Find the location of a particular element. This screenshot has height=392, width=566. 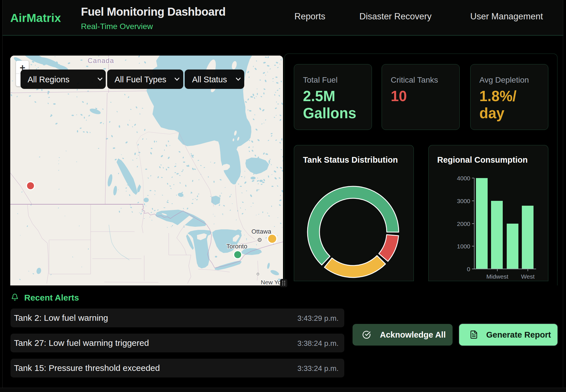

svg-text: 4000 is located at coordinates (463, 178).